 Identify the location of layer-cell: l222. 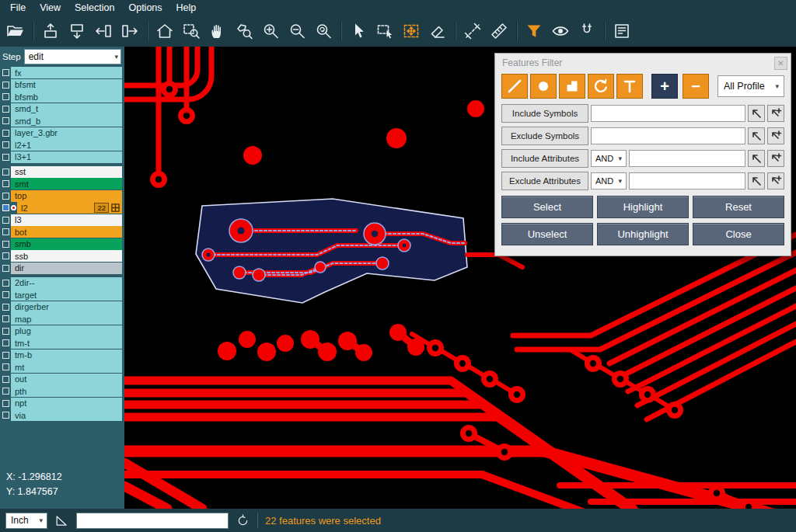
(70, 208).